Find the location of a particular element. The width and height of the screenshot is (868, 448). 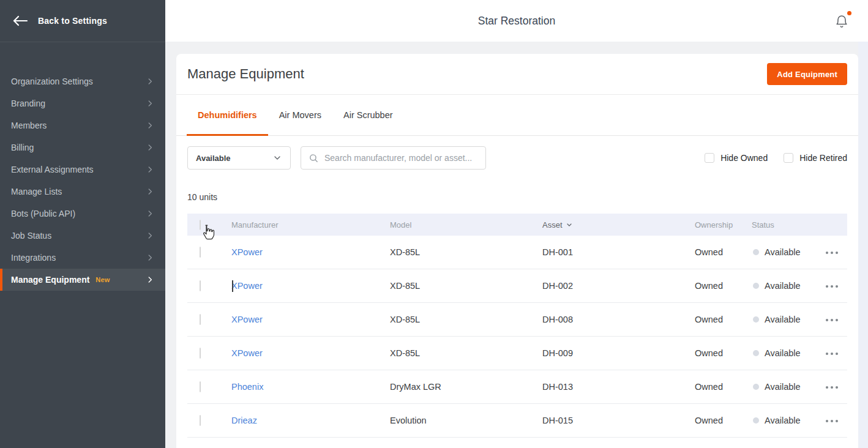

top-bar: Star Restoration is located at coordinates (517, 21).